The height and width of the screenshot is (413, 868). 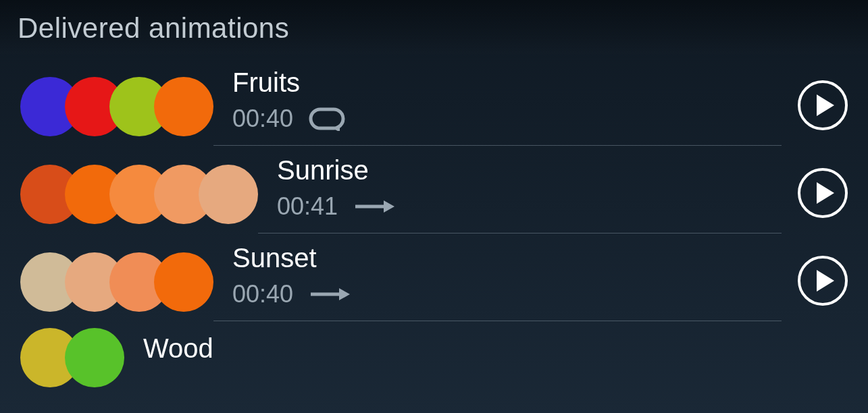 I want to click on animation-name: Sunset, so click(x=507, y=258).